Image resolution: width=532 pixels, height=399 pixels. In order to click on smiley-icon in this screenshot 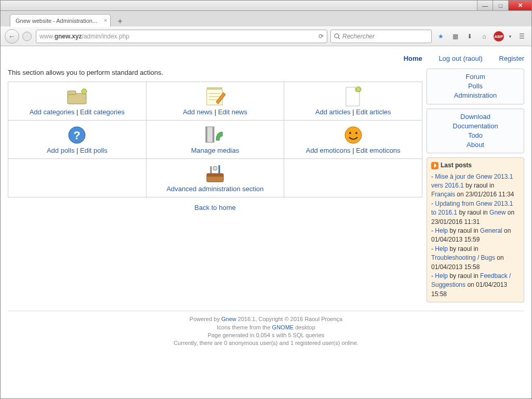, I will do `click(353, 135)`.